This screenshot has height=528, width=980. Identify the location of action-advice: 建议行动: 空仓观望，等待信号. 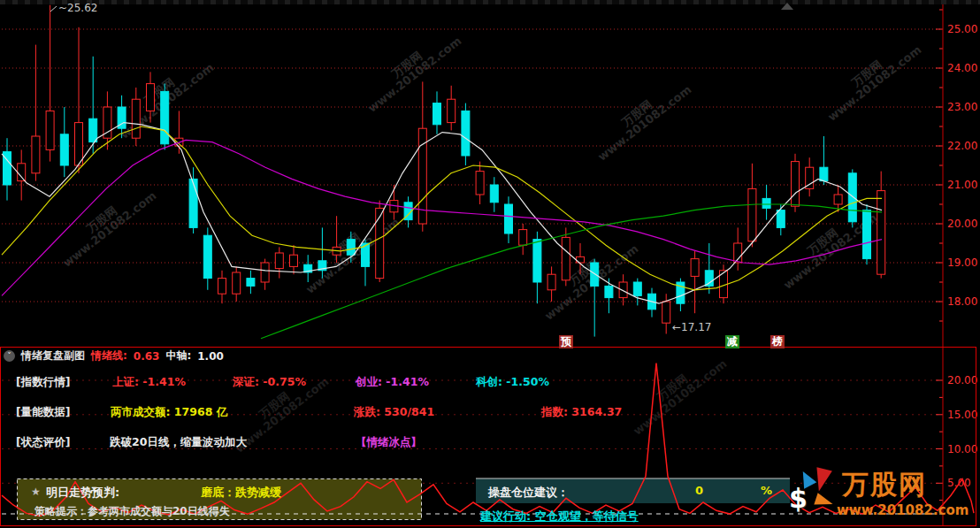
(559, 517).